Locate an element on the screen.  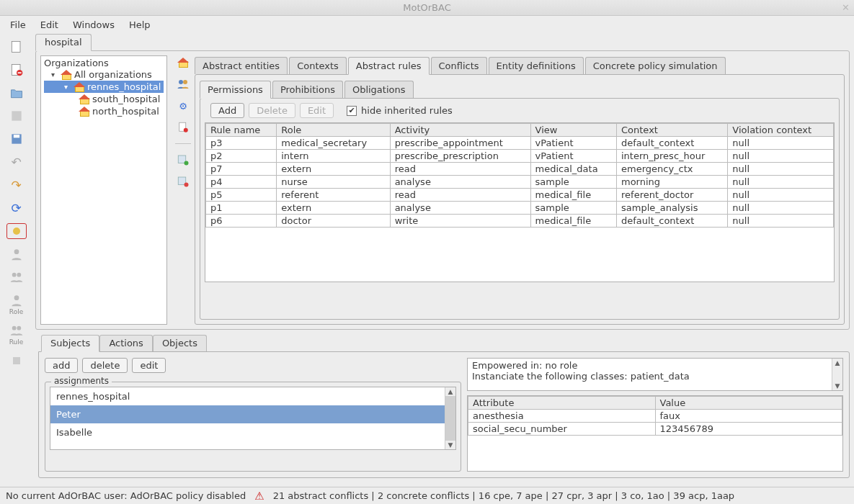
tab-objects: Objects is located at coordinates (180, 343).